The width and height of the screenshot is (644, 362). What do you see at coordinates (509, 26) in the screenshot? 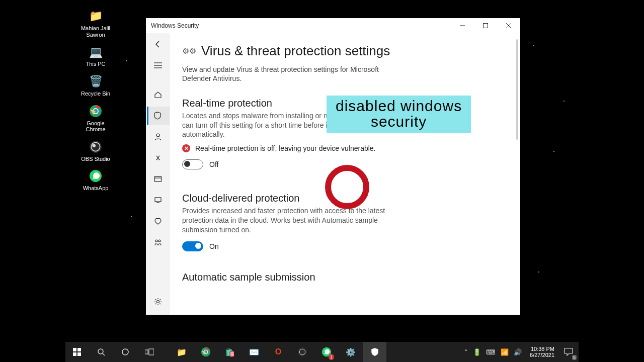
I see `close-button` at bounding box center [509, 26].